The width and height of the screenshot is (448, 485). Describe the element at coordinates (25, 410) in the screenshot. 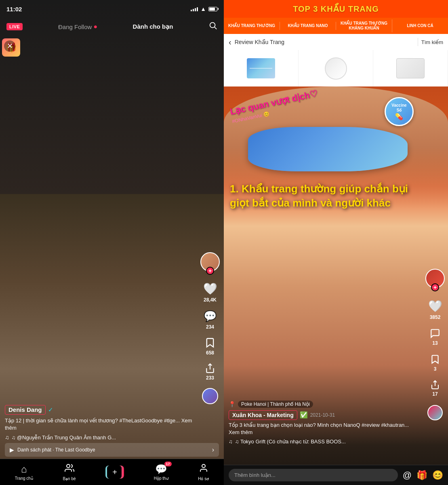

I see `username-left: Denis Dang` at that location.